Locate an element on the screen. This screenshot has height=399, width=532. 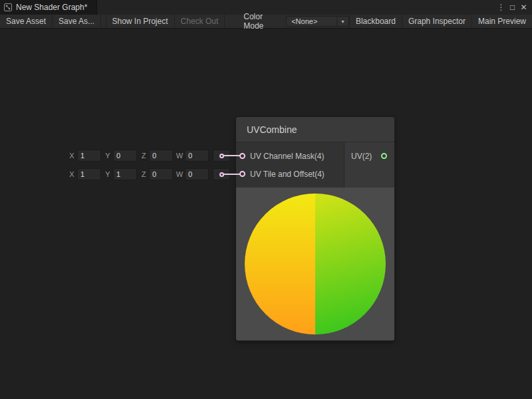
input-port-row-mask: UV Channel Mask(4) is located at coordinates (290, 156).